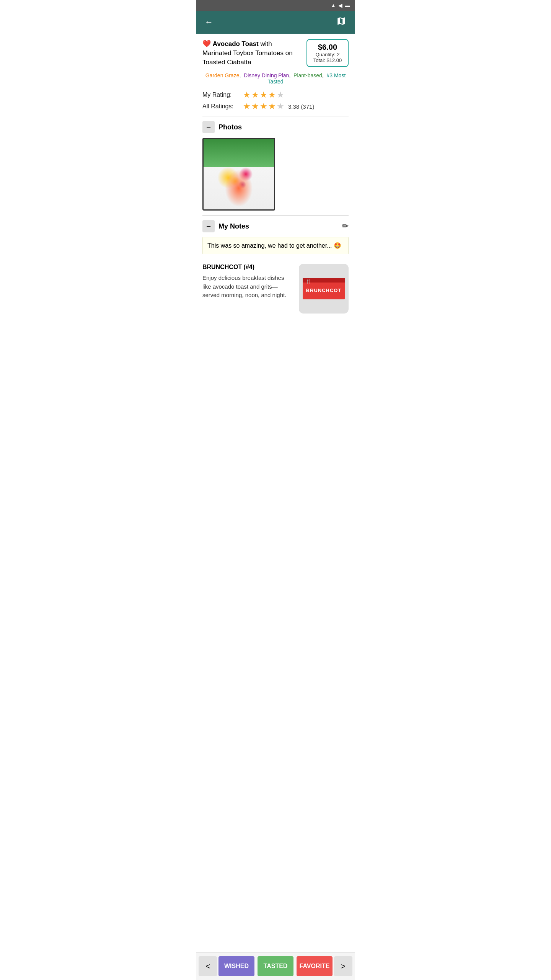 Image resolution: width=551 pixels, height=980 pixels. What do you see at coordinates (276, 127) in the screenshot?
I see `photos-section-header: − Photos` at bounding box center [276, 127].